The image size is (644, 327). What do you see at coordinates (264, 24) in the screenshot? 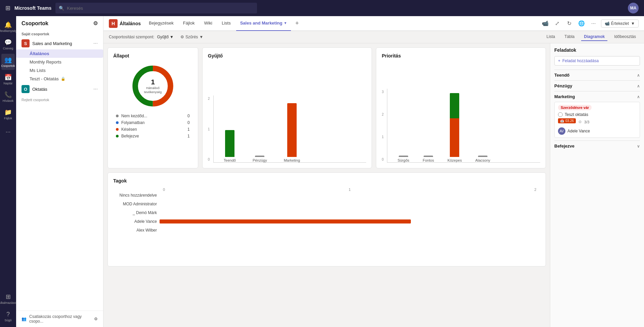
I see `tab-sales-marketing: Sales and Marketing ▼` at bounding box center [264, 24].